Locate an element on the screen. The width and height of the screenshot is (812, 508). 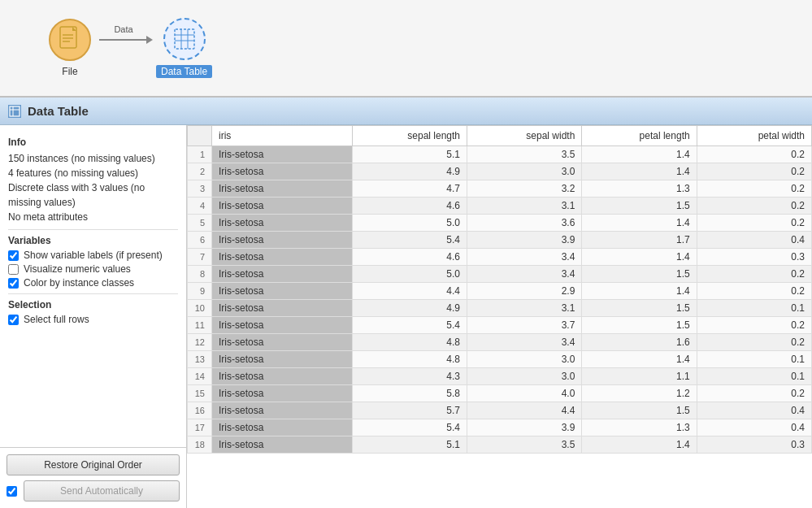
info-class: Discrete class with 3 values (no missing… is located at coordinates (93, 195).